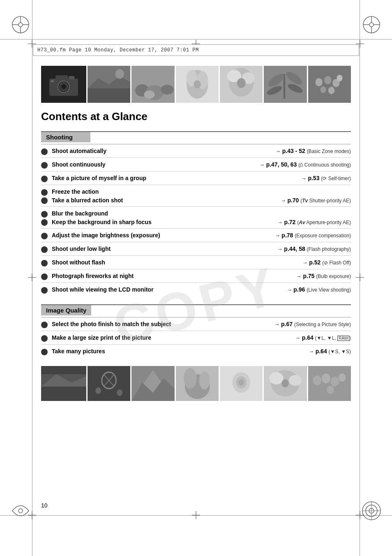 Image resolution: width=392 pixels, height=556 pixels. What do you see at coordinates (299, 290) in the screenshot?
I see `pages-lcd-monitor: p.96` at bounding box center [299, 290].